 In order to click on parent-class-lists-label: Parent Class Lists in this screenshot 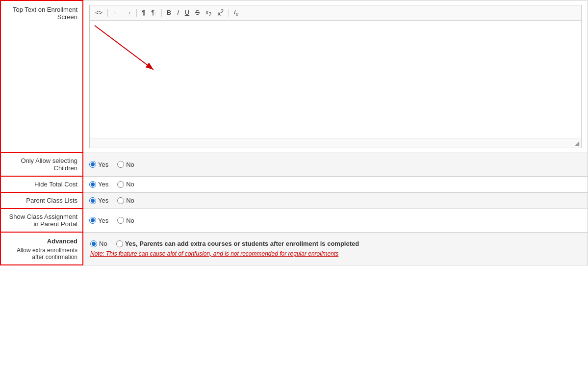, I will do `click(52, 200)`.